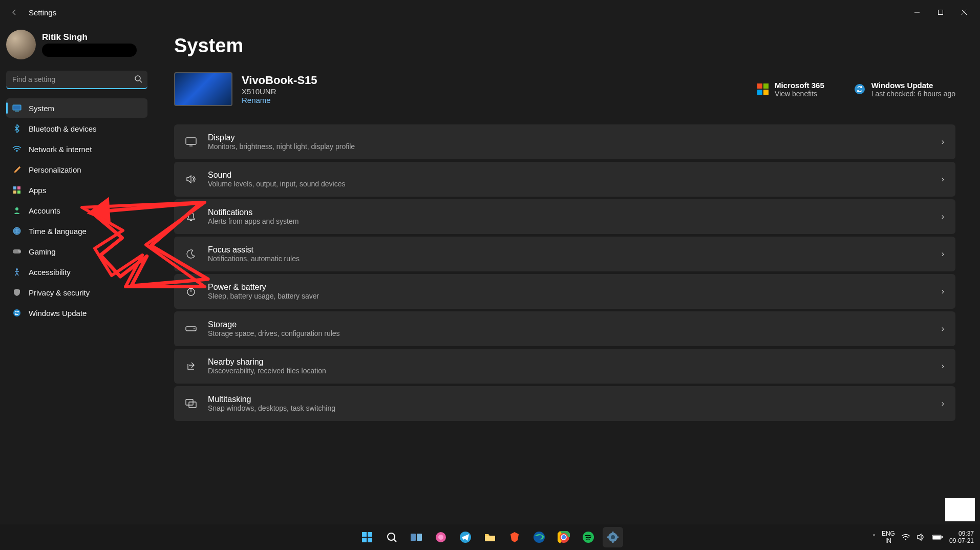  Describe the element at coordinates (565, 291) in the screenshot. I see `card-power: Power & batterySleep, battery usage, bat…` at that location.